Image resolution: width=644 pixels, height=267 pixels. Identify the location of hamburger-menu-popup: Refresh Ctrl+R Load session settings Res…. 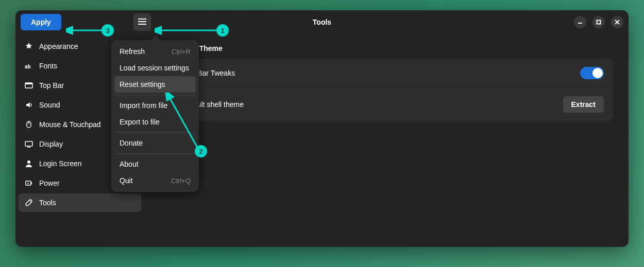
(155, 116).